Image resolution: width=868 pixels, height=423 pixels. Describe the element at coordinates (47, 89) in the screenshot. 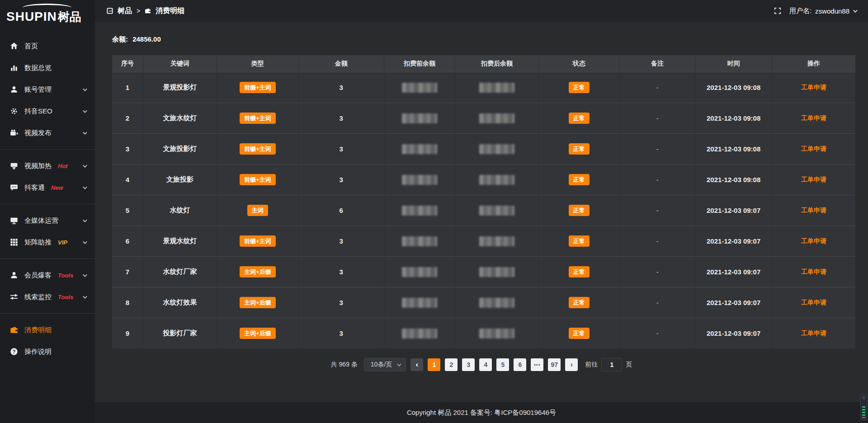

I see `sidebar-item-account-management: 账号管理` at that location.